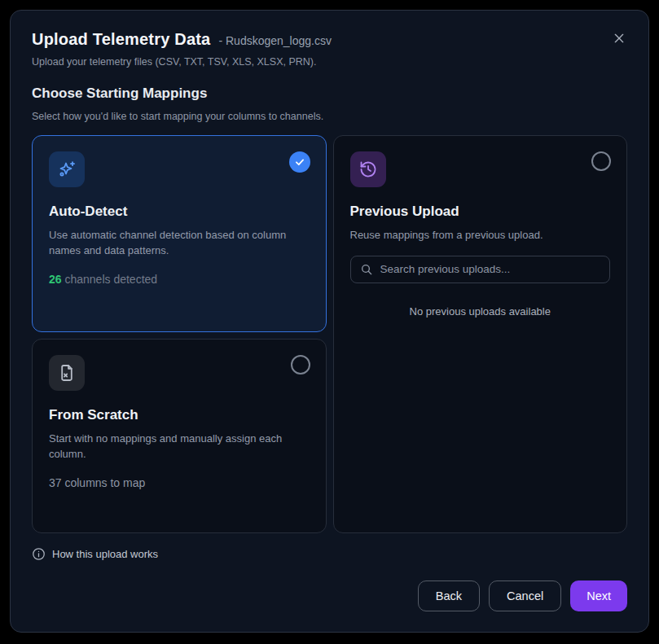 The image size is (659, 644). Describe the element at coordinates (619, 38) in the screenshot. I see `close-button` at that location.